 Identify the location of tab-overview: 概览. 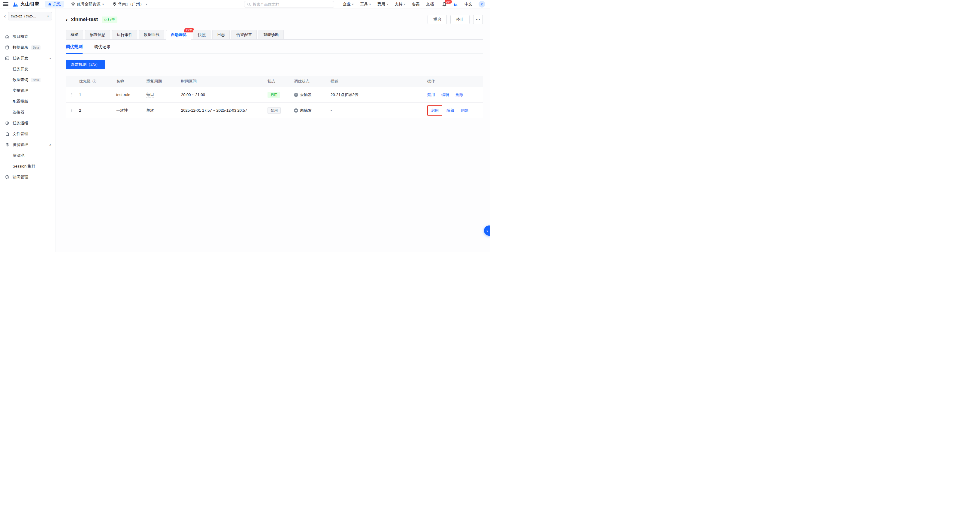
(75, 35).